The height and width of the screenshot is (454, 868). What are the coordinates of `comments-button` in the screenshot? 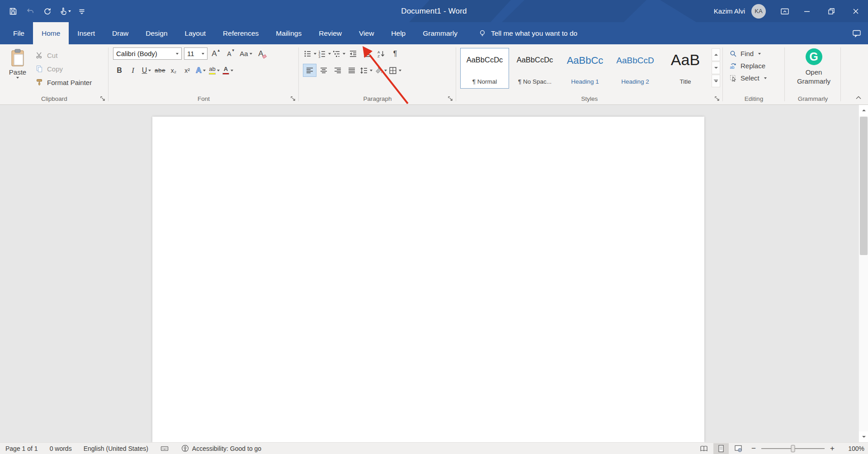 It's located at (857, 33).